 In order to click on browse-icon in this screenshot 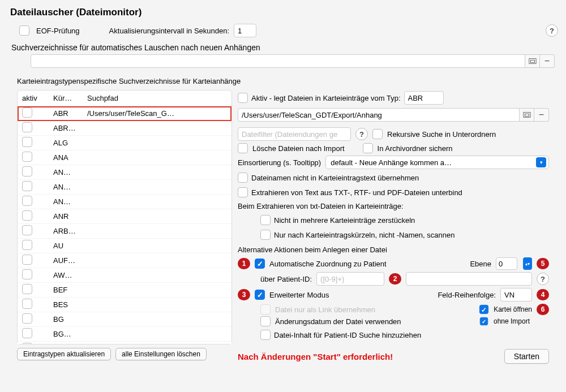, I will do `click(533, 61)`.